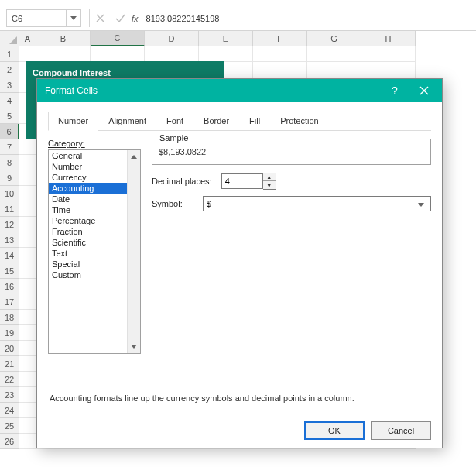 The image size is (476, 467). I want to click on tab-protection: Protection, so click(300, 121).